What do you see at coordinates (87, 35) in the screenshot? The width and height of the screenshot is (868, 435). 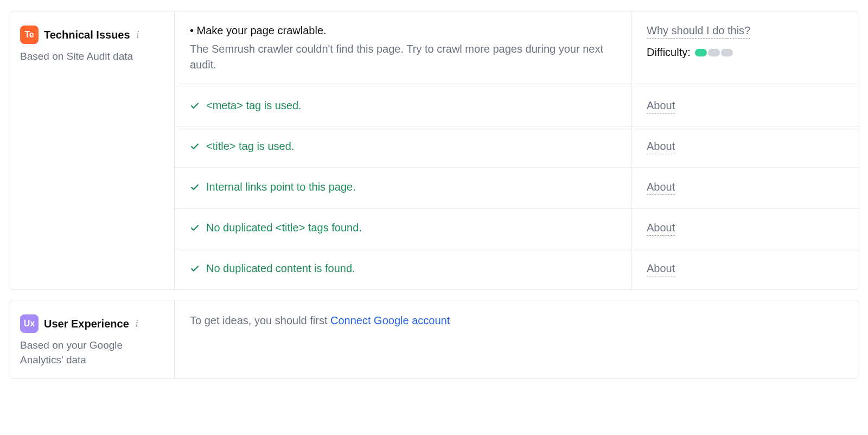 I see `technical-title: Technical Issues` at bounding box center [87, 35].